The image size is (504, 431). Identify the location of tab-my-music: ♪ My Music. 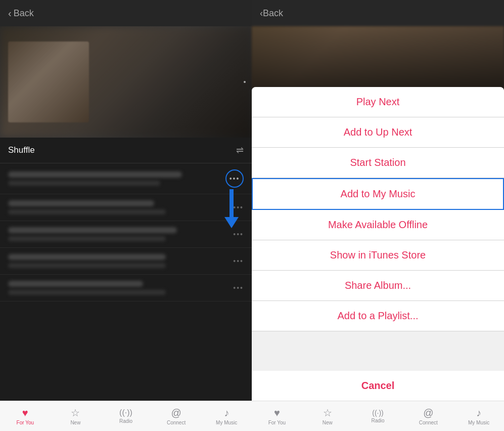
(226, 416).